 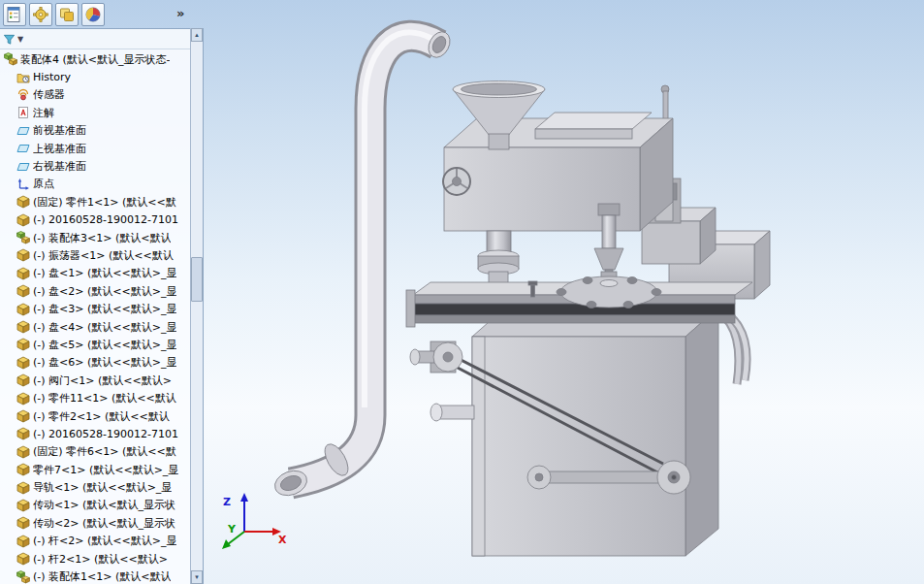 What do you see at coordinates (15, 15) in the screenshot?
I see `tab-featuremanager` at bounding box center [15, 15].